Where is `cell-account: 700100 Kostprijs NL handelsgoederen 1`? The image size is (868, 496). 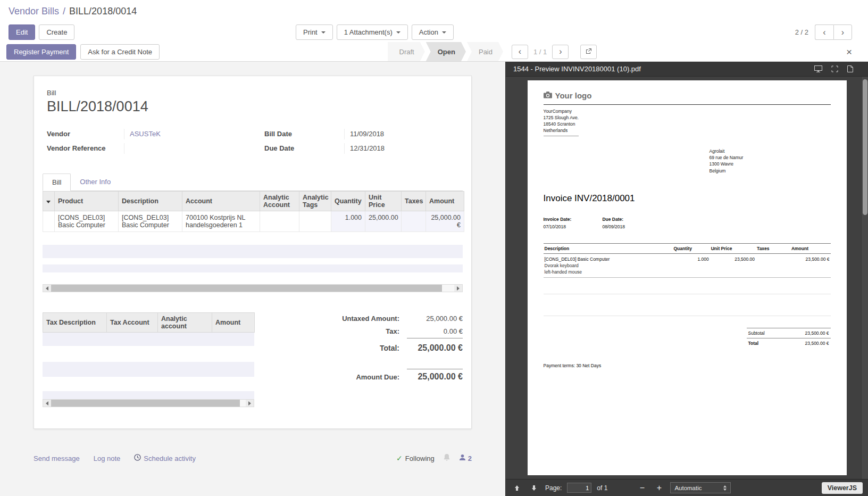
cell-account: 700100 Kostprijs NL handelsgoederen 1 is located at coordinates (221, 221).